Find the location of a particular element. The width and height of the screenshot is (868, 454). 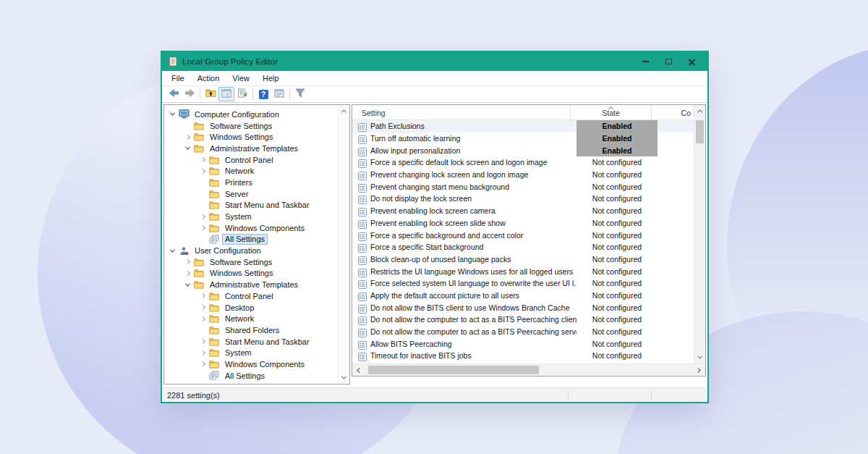

column-header-state: State is located at coordinates (611, 112).